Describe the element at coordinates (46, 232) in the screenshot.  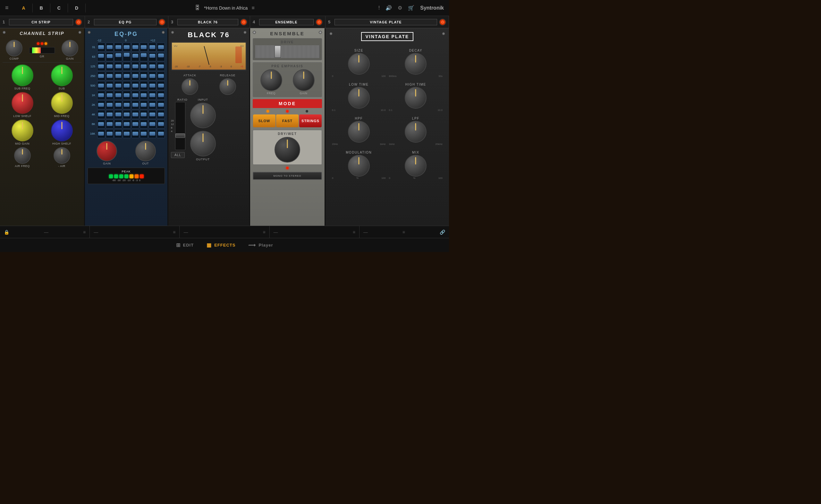
I see `slot-minus-icon-1: —` at that location.